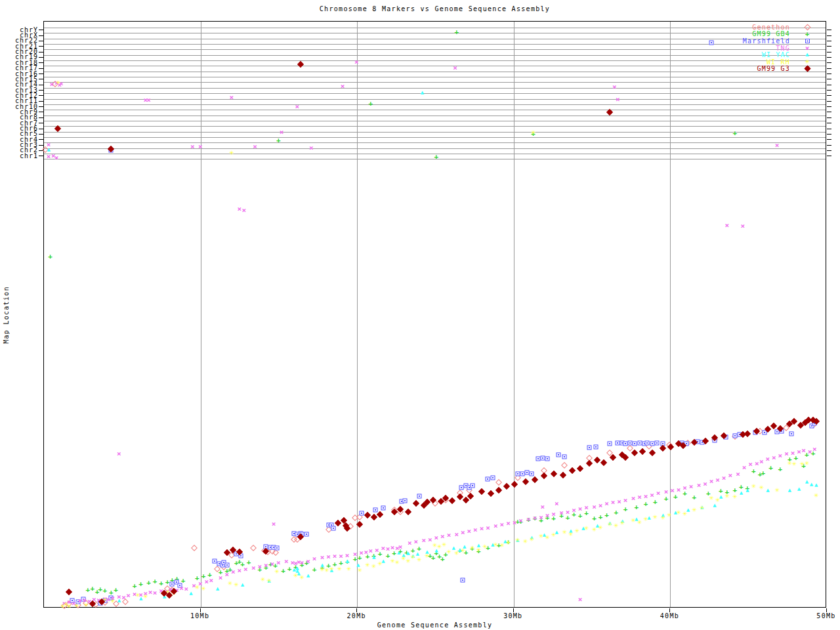 The width and height of the screenshot is (840, 630). Describe the element at coordinates (41, 146) in the screenshot. I see `y-tick-mark-chr3` at that location.